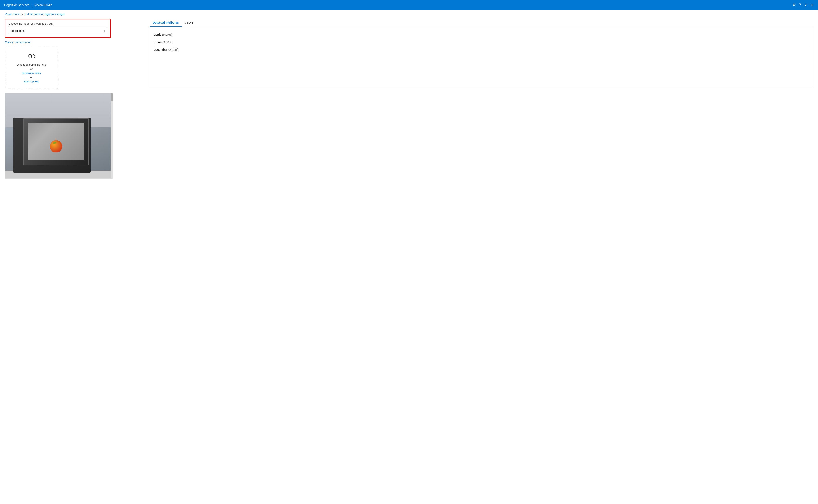 The image size is (818, 504). Describe the element at coordinates (482, 35) in the screenshot. I see `attribute-item-apple: apple (94.0%)` at that location.